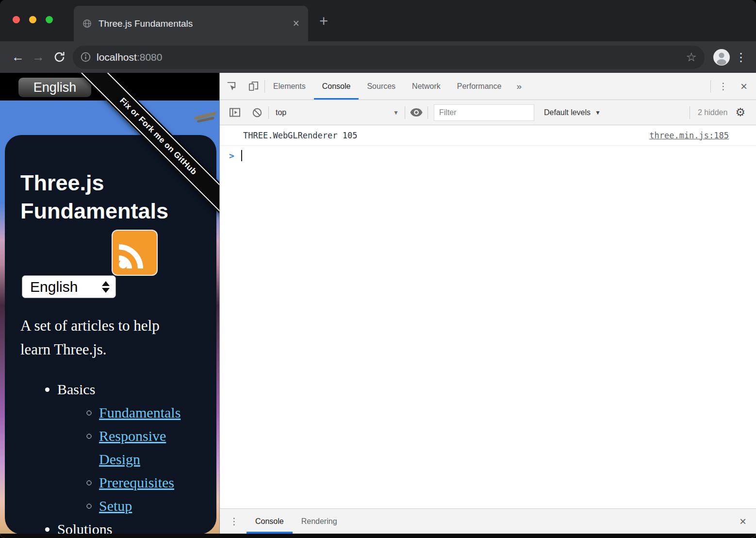  I want to click on browser-toolbar: ← → localhost:8080 ☆ ⋮, so click(378, 57).